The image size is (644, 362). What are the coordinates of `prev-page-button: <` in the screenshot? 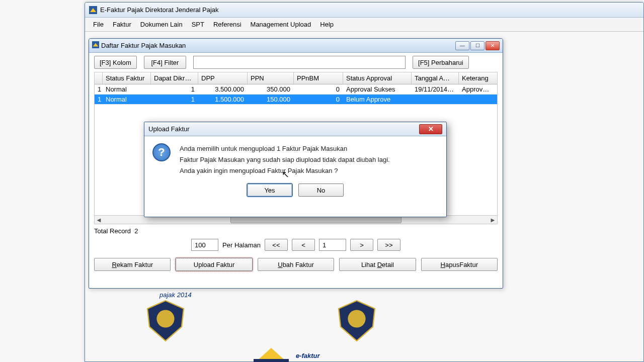 It's located at (303, 245).